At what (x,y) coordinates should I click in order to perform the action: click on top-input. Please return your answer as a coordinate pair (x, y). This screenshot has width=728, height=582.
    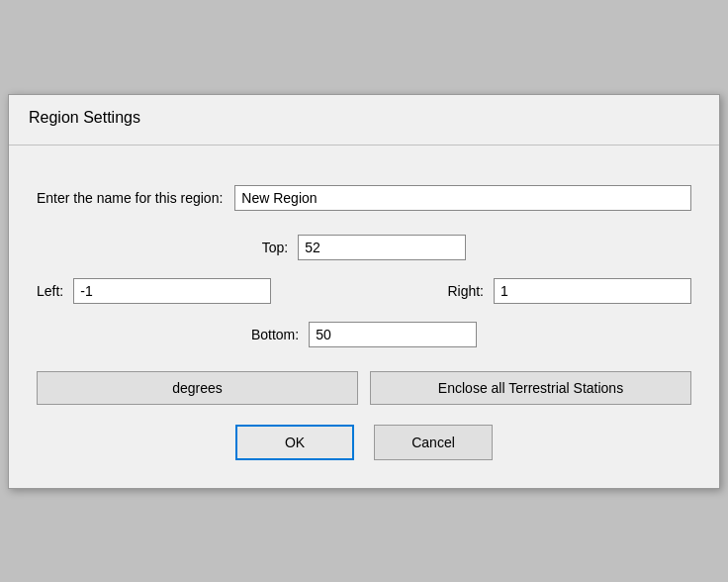
    Looking at the image, I should click on (382, 247).